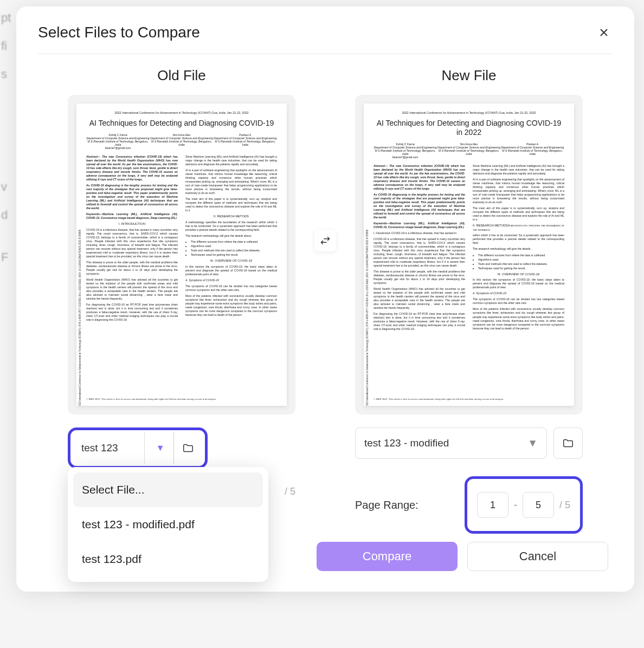 The image size is (644, 648). Describe the element at coordinates (325, 241) in the screenshot. I see `swap-files-button` at that location.